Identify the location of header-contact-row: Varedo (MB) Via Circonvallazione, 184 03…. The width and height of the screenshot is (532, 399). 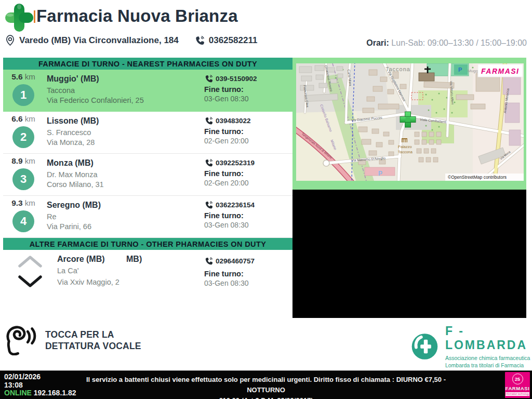
(131, 41).